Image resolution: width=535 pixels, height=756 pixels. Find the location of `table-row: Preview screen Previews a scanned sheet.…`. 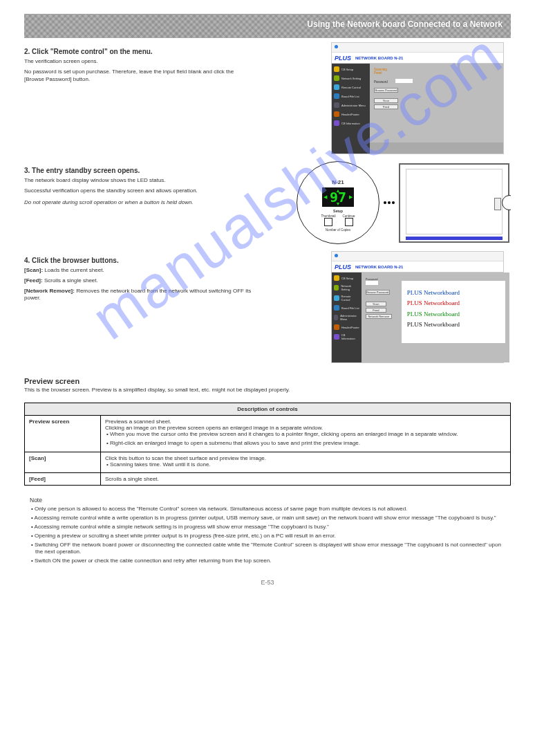

table-row: Preview screen Previews a scanned sheet.… is located at coordinates (268, 434).